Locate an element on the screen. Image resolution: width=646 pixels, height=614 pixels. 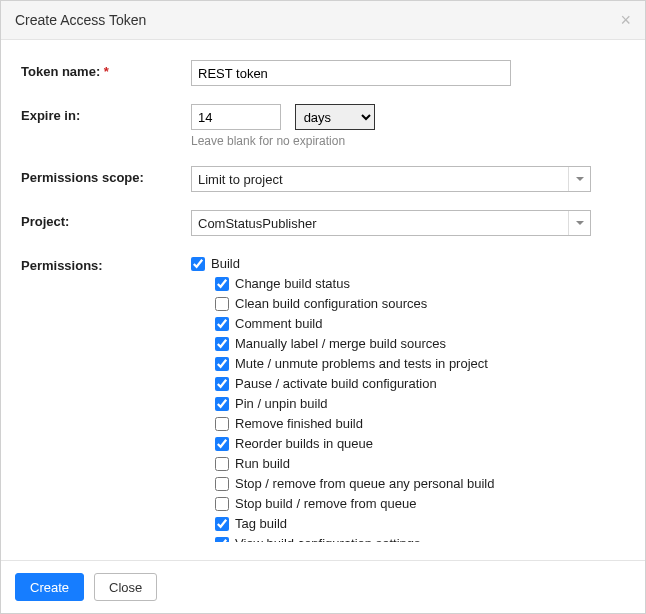
row-expire-in: Expire in: days Leave blank for no expir… is located at coordinates (323, 126).